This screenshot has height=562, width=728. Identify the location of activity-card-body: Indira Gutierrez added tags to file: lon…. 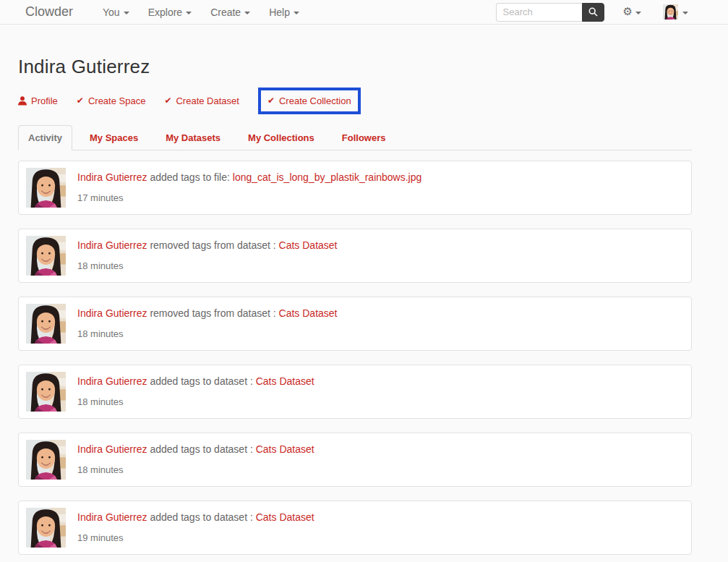
(249, 188).